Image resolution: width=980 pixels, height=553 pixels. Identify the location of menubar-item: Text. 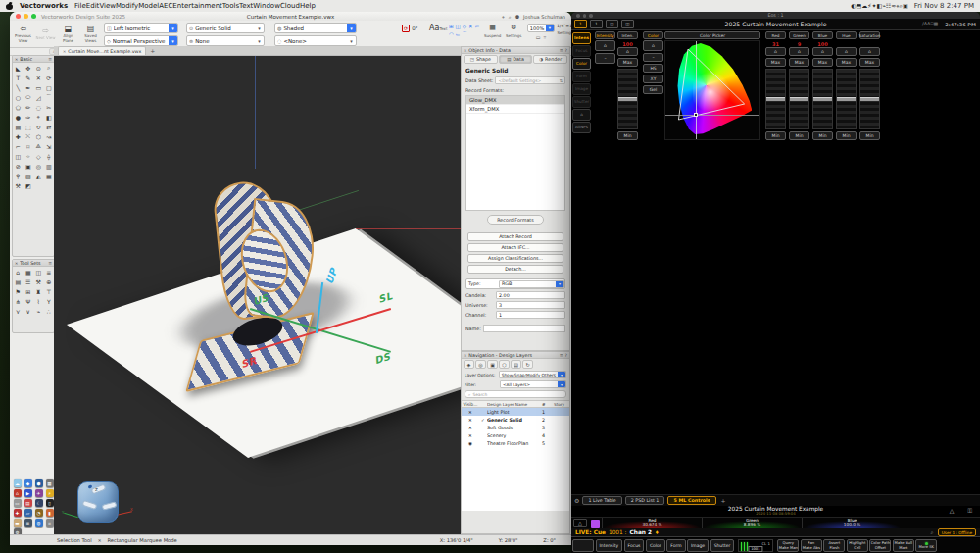
(246, 6).